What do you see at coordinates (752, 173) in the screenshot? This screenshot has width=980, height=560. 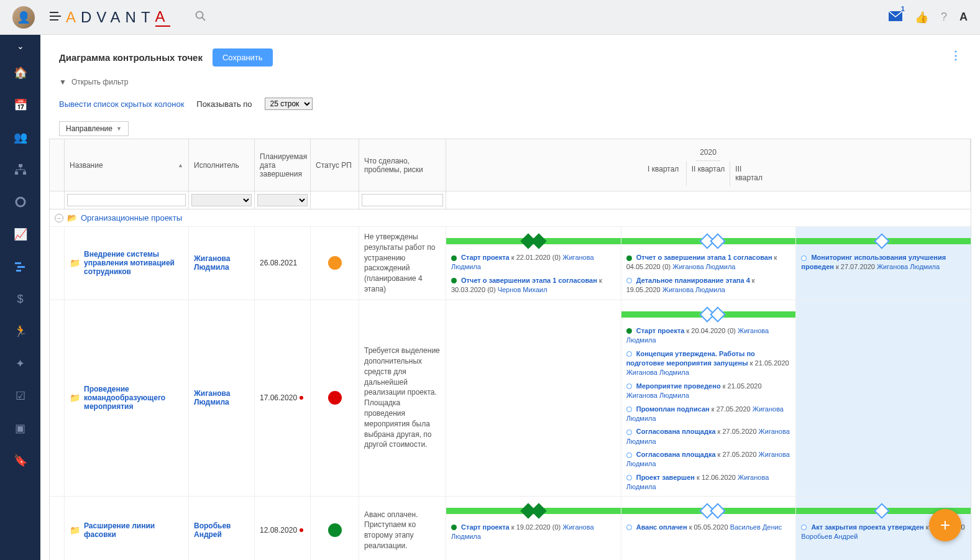 I see `th-q3: III квартал` at bounding box center [752, 173].